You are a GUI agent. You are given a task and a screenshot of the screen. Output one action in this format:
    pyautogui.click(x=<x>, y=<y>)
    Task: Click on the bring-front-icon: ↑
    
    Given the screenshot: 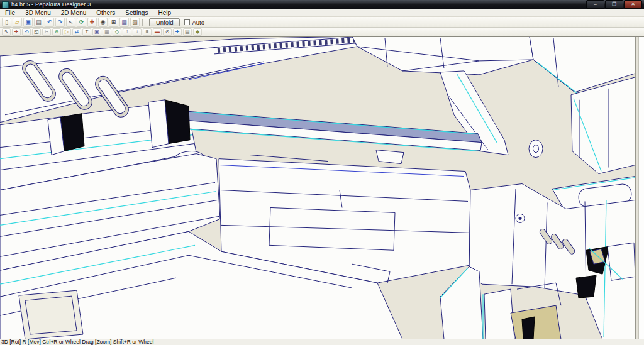 What is the action you would take?
    pyautogui.click(x=127, y=32)
    